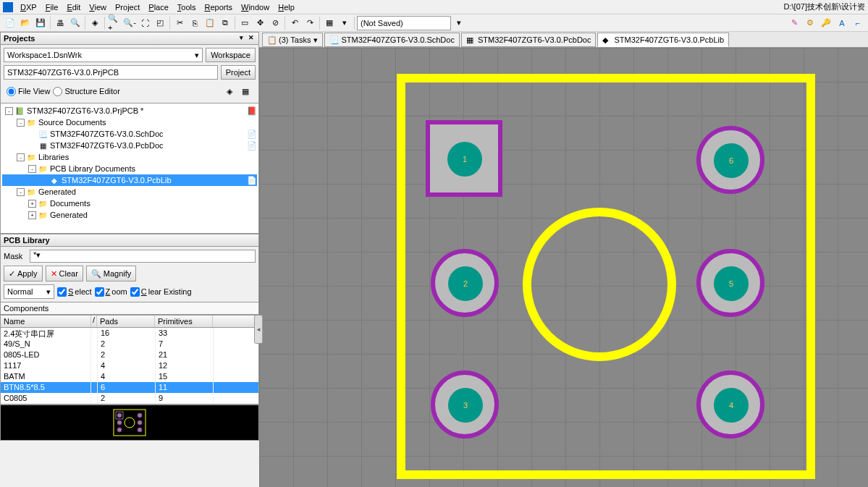  What do you see at coordinates (229, 91) in the screenshot?
I see `proj-opt1-btn: ◈` at bounding box center [229, 91].